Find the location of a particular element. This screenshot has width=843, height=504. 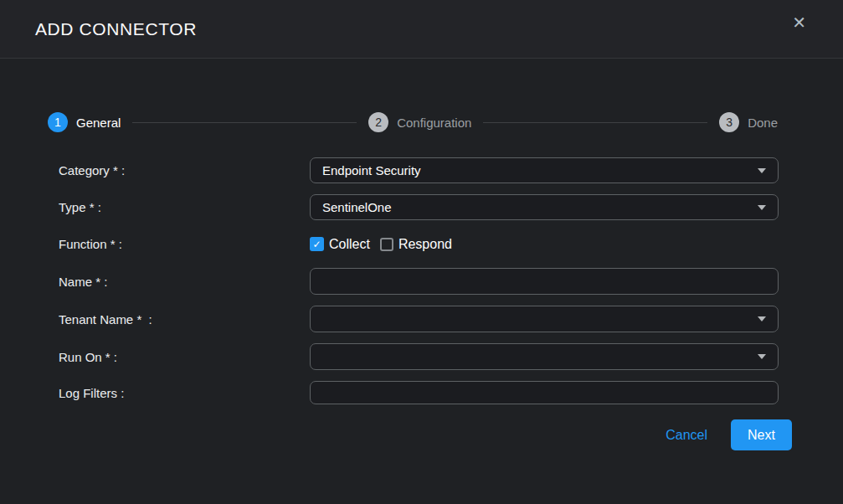

category-select: Endpoint Security is located at coordinates (544, 171).